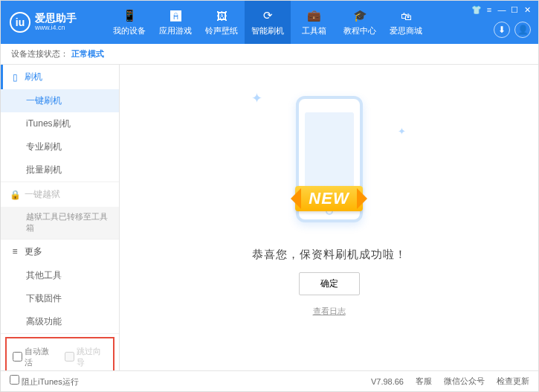 This screenshot has height=392, width=539. What do you see at coordinates (523, 30) in the screenshot?
I see `user-button: 👤` at bounding box center [523, 30].